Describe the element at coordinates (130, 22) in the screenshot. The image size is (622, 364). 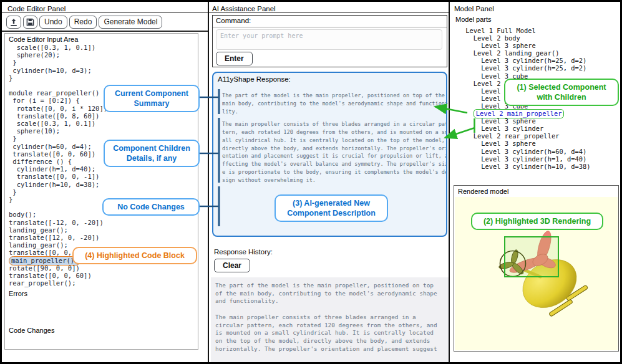
I see `generate-model-button: Generate Model` at that location.